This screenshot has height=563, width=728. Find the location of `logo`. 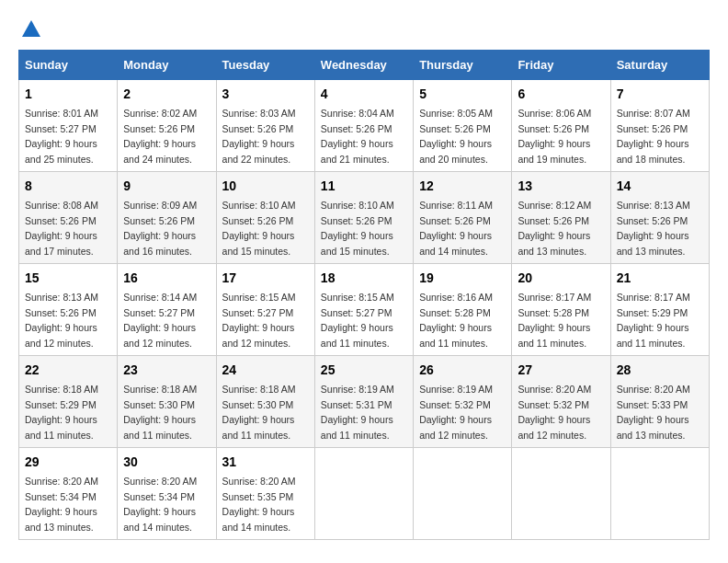

logo is located at coordinates (30, 29).